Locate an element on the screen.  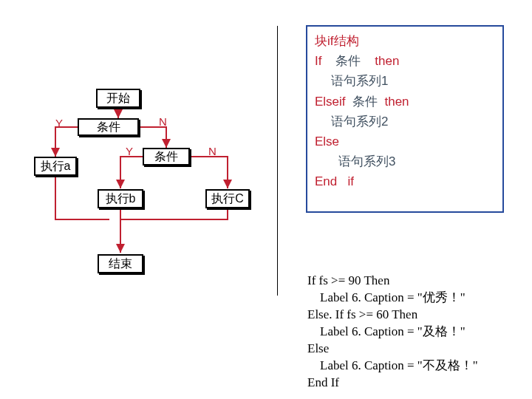
flow-cond1: 条件 is located at coordinates (108, 127).